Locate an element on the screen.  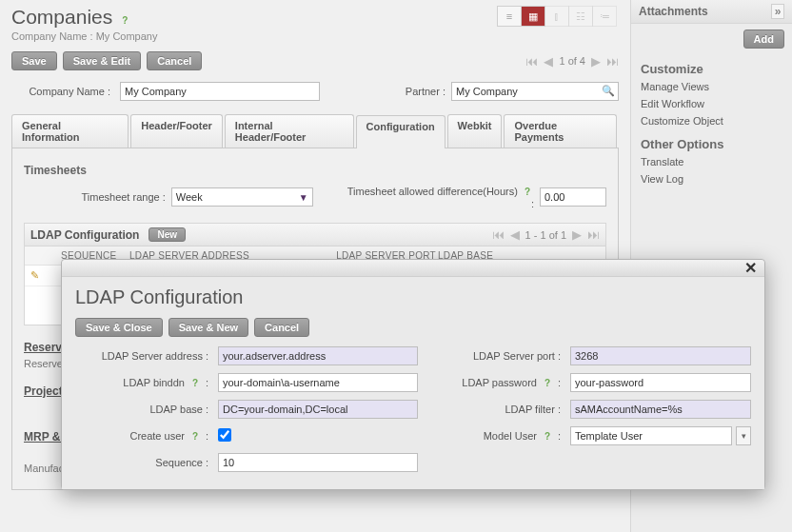
create-user-label: Create user? : is located at coordinates (142, 436).